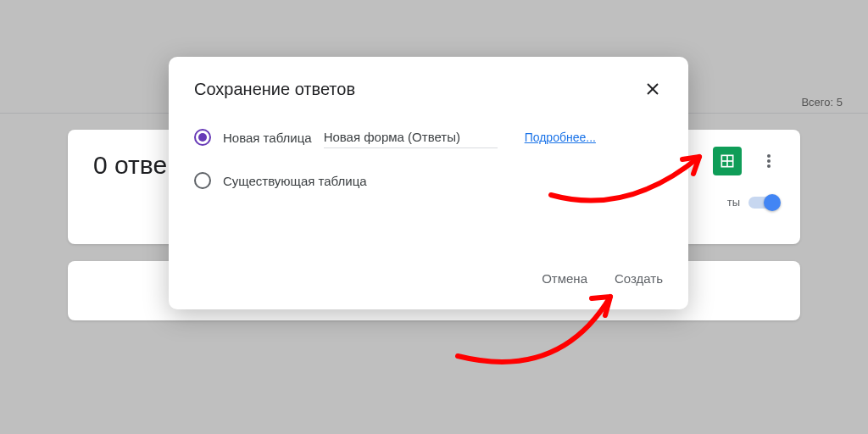  What do you see at coordinates (295, 181) in the screenshot?
I see `radio-existing-label: Существующая таблица` at bounding box center [295, 181].